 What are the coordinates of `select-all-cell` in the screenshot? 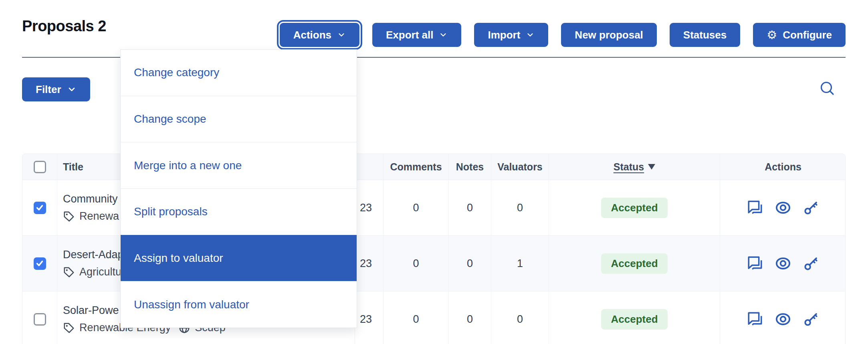 It's located at (40, 167).